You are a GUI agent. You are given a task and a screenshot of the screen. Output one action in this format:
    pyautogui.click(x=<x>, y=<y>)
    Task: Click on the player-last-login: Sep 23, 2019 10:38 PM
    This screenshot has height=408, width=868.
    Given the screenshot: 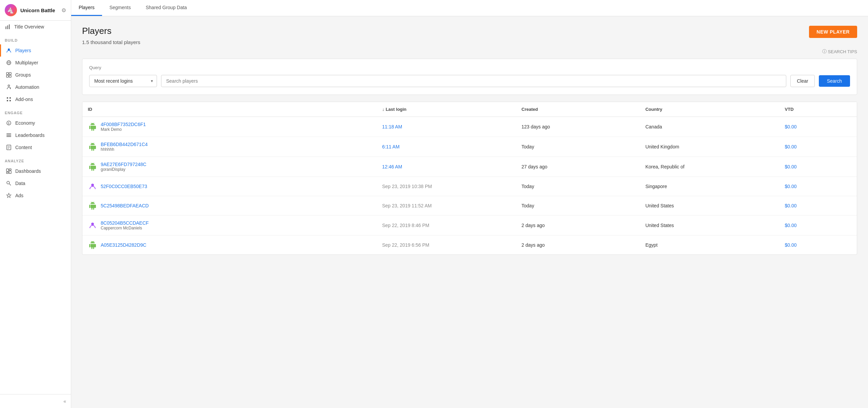 What is the action you would take?
    pyautogui.click(x=446, y=186)
    